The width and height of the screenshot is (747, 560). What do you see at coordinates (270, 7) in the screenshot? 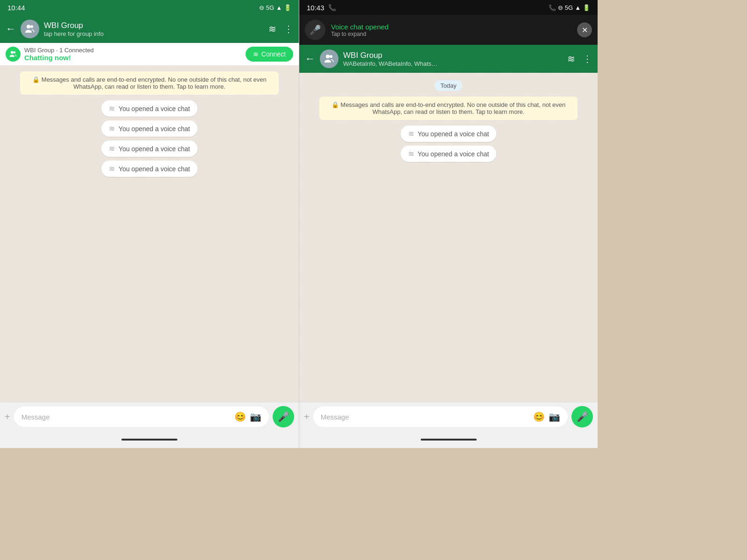
I see `5g-icon: 5G` at bounding box center [270, 7].